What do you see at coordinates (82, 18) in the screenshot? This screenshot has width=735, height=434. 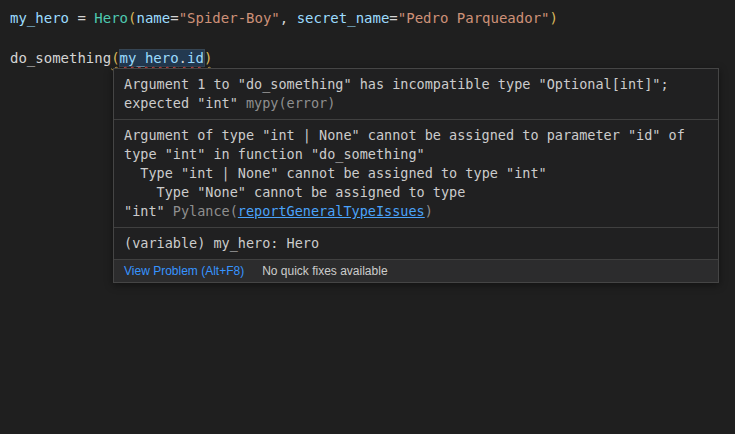 I see `operator-token: =` at bounding box center [82, 18].